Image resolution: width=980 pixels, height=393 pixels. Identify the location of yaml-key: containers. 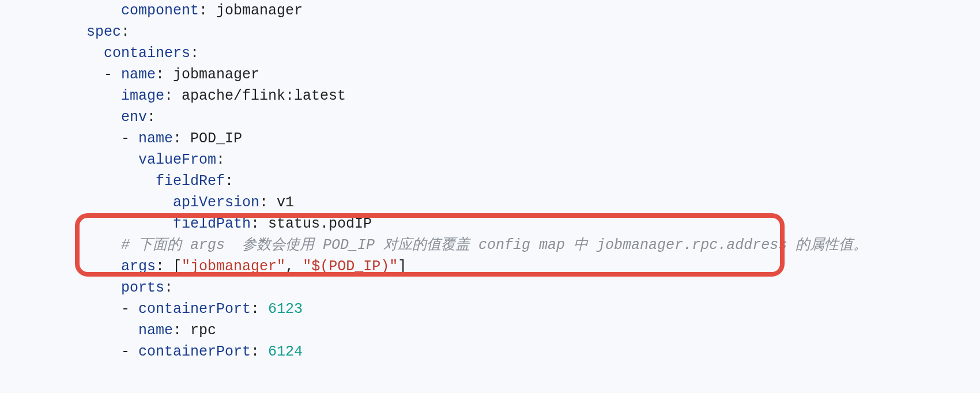
(147, 53).